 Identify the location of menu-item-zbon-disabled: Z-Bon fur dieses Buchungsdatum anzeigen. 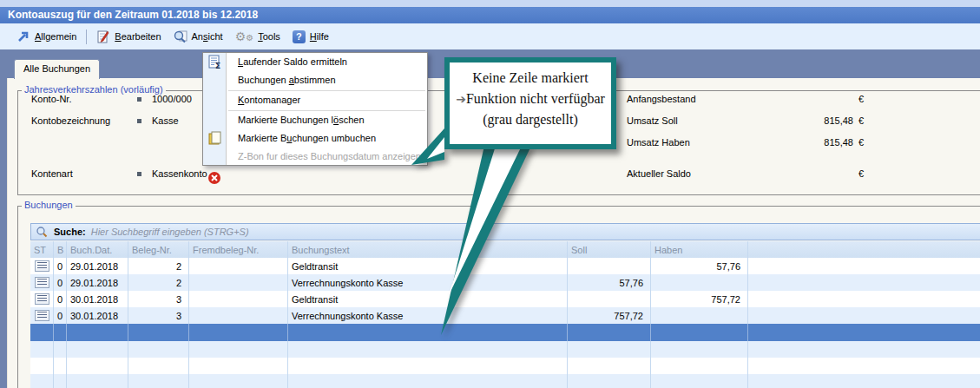
(315, 156).